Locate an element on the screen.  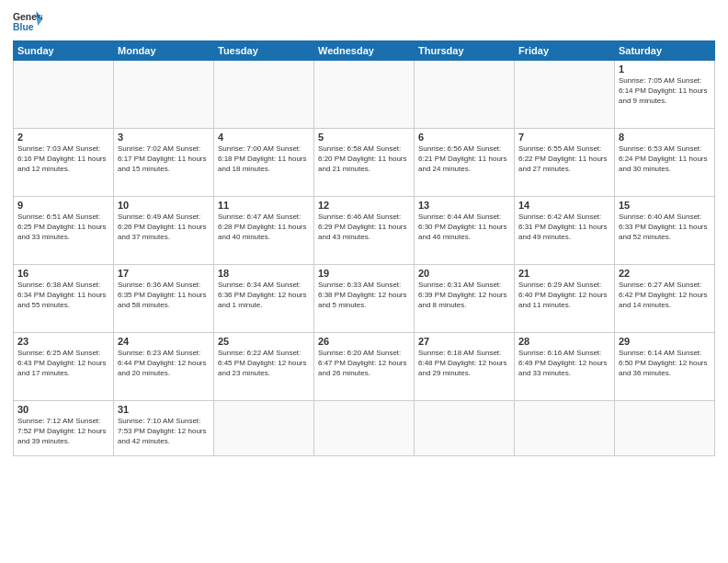
svg-text: Blue is located at coordinates (24, 28).